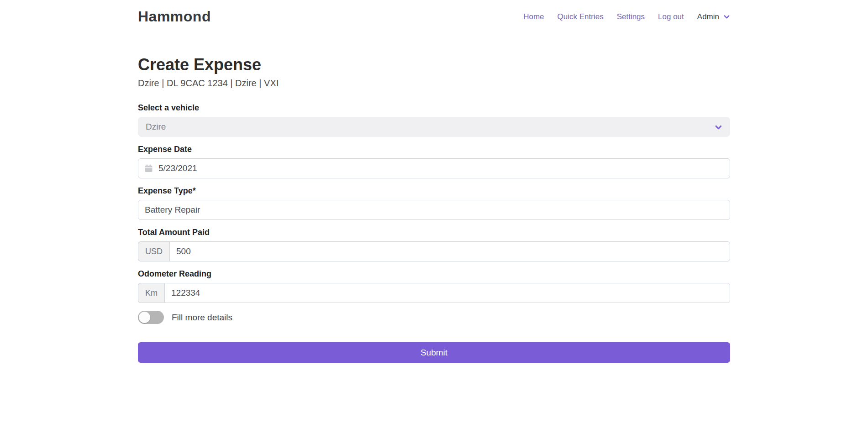 The width and height of the screenshot is (868, 423). Describe the element at coordinates (434, 108) in the screenshot. I see `vehicle-select-label: Select a vehicle` at that location.